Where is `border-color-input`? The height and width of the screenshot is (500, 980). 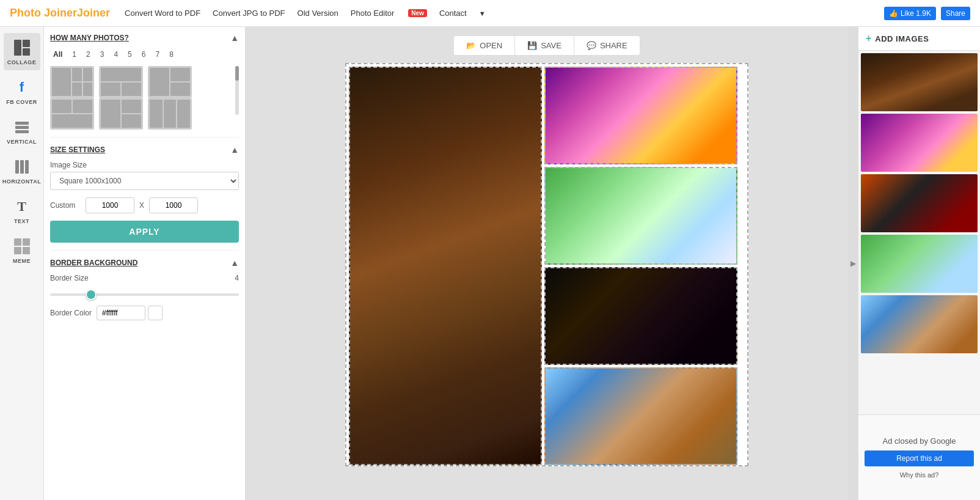
border-color-input is located at coordinates (121, 313).